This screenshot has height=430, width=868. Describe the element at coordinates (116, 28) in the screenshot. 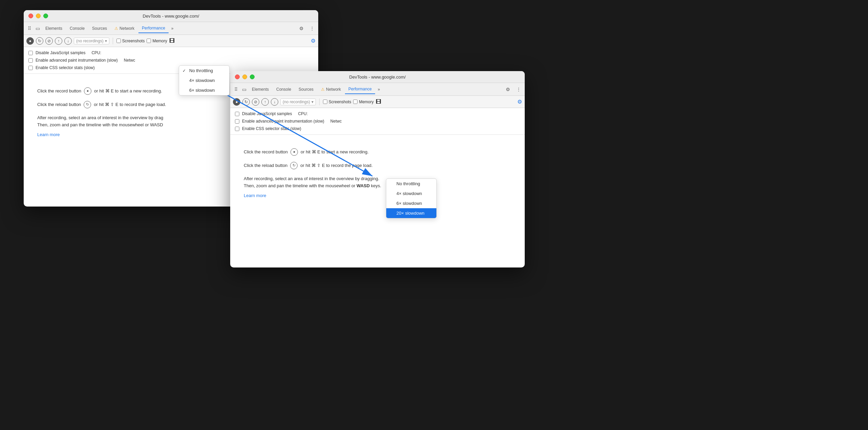

I see `warning-icon-1: ⚠` at that location.